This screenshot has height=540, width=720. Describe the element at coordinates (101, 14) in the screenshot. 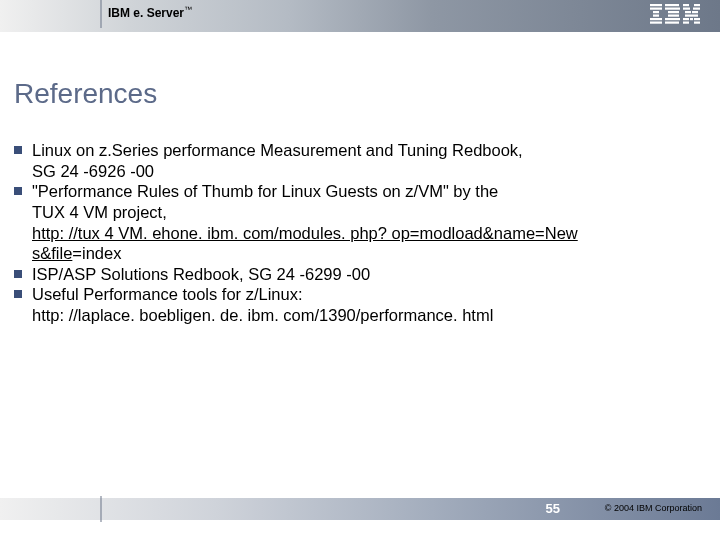

I see `header-divider` at that location.